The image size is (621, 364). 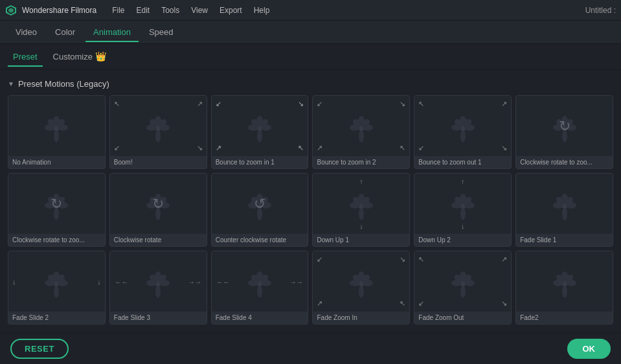 What do you see at coordinates (260, 317) in the screenshot?
I see `preset-label: Fade Slide 4` at bounding box center [260, 317].